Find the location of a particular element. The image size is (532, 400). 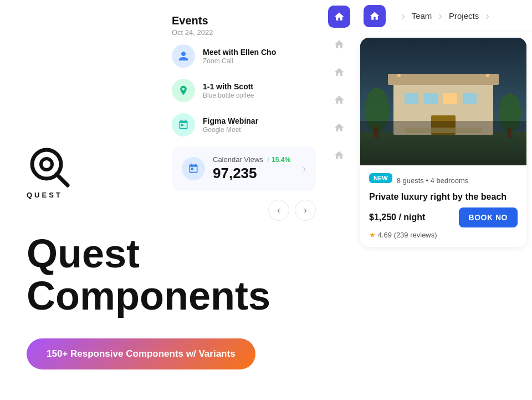

stats-value: 97,235 is located at coordinates (252, 173).